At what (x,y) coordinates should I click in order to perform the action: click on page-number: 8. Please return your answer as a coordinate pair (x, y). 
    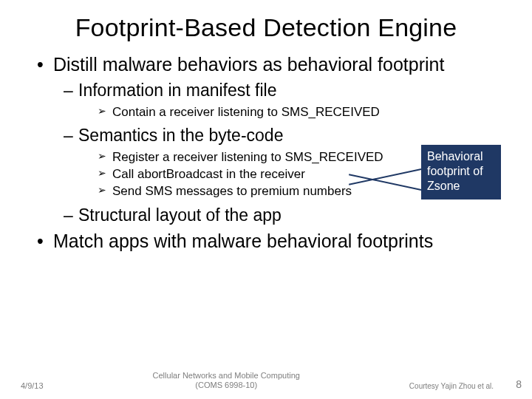
    Looking at the image, I should click on (519, 384).